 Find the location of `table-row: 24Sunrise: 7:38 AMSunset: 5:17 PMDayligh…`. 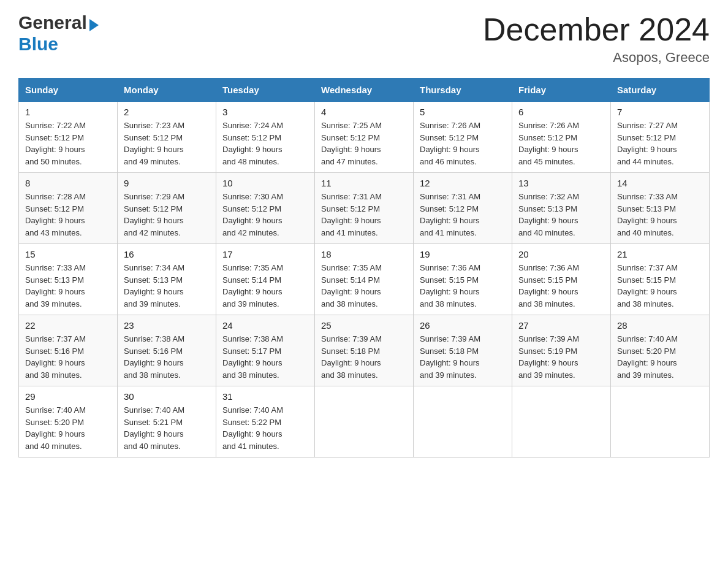

table-row: 24Sunrise: 7:38 AMSunset: 5:17 PMDayligh… is located at coordinates (266, 351).